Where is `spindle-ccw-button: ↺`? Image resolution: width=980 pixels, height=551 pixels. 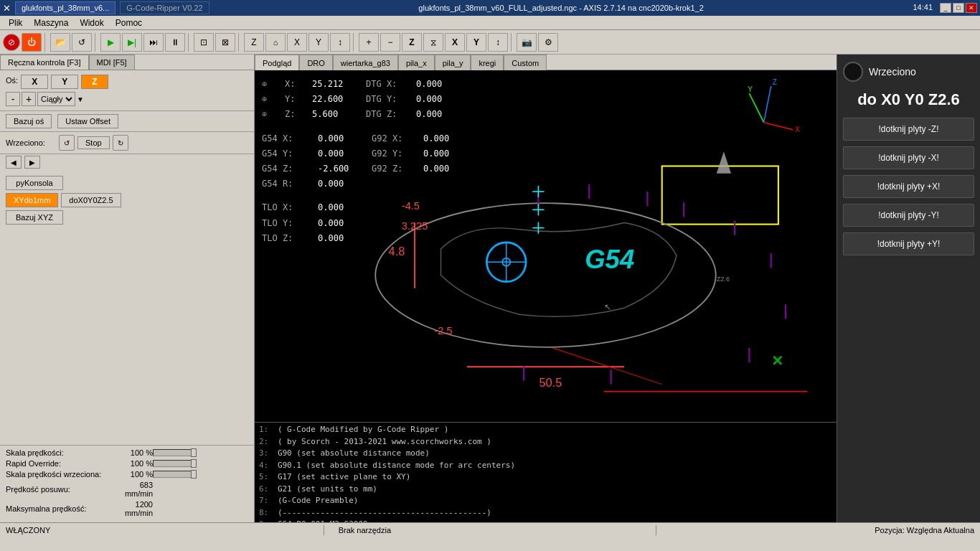
spindle-ccw-button: ↺ is located at coordinates (67, 143).